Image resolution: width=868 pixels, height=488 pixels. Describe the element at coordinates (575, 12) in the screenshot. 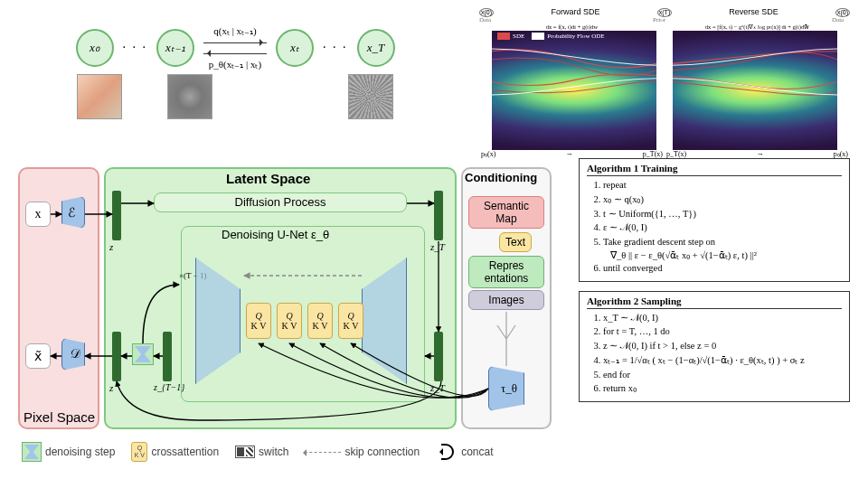

I see `forward-sde-title: Forward SDE` at that location.